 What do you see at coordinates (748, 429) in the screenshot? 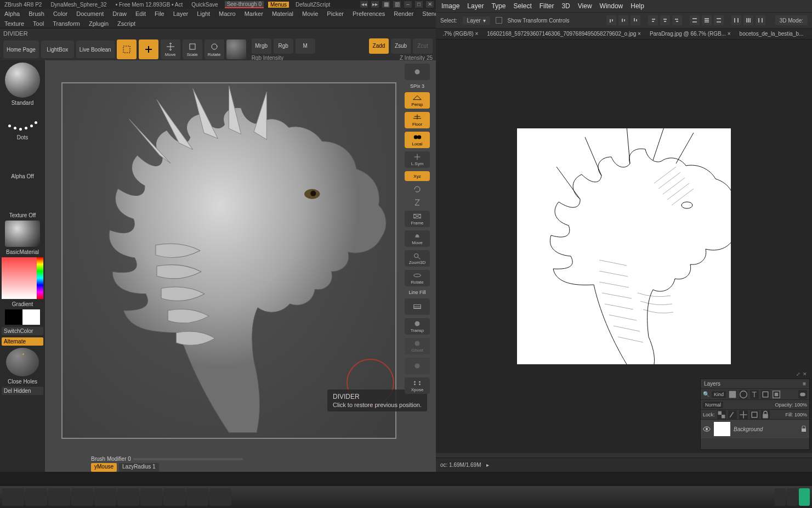
I see `layer-name: Background` at bounding box center [748, 429].